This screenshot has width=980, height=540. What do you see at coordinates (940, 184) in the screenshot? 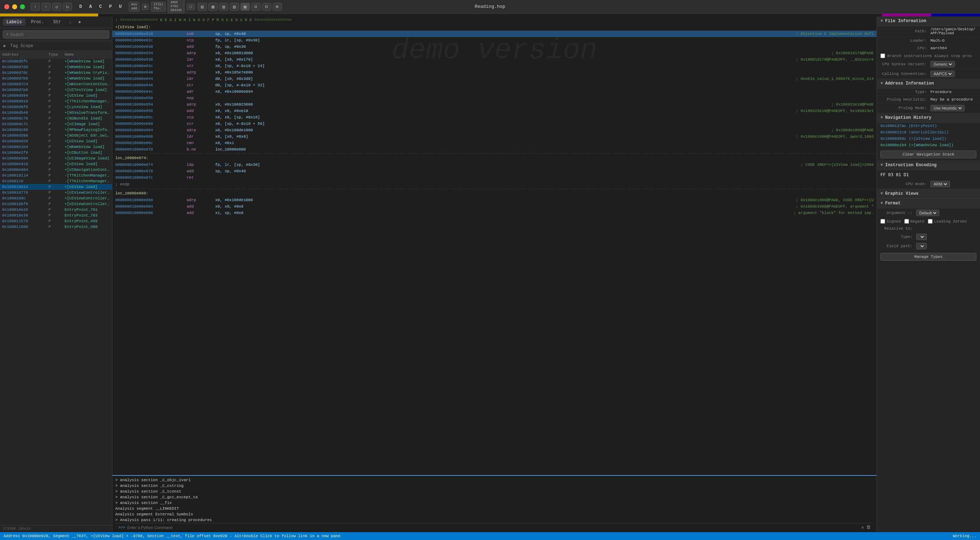
I see `cpu-mode-select: ARM` at bounding box center [940, 184].